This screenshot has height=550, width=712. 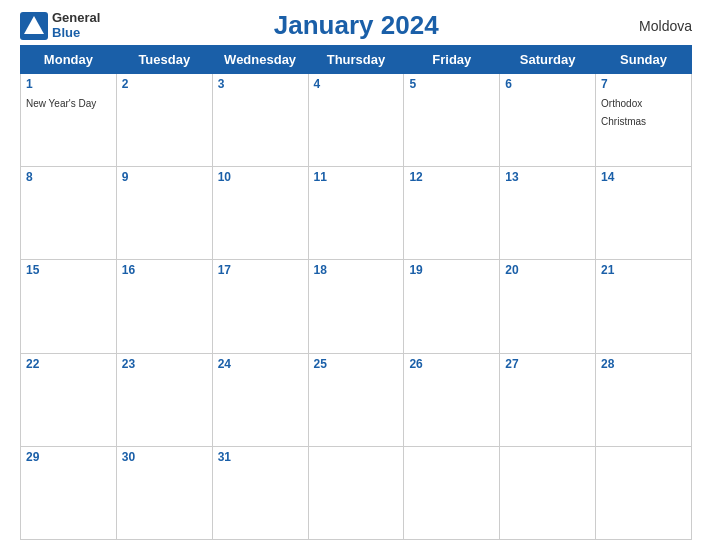 What do you see at coordinates (452, 120) in the screenshot?
I see `calendar-cell: 5` at bounding box center [452, 120].